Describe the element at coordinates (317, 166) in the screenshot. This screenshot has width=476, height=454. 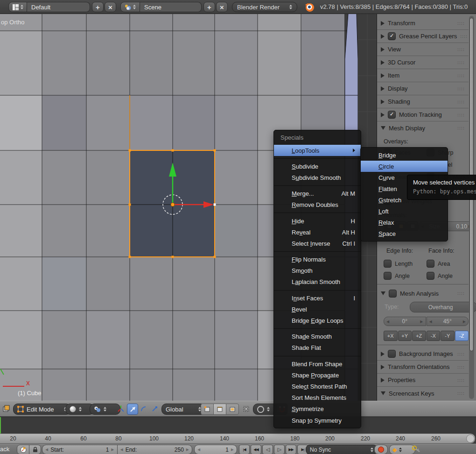
I see `menu-item-subdivide: Subdivide` at that location.